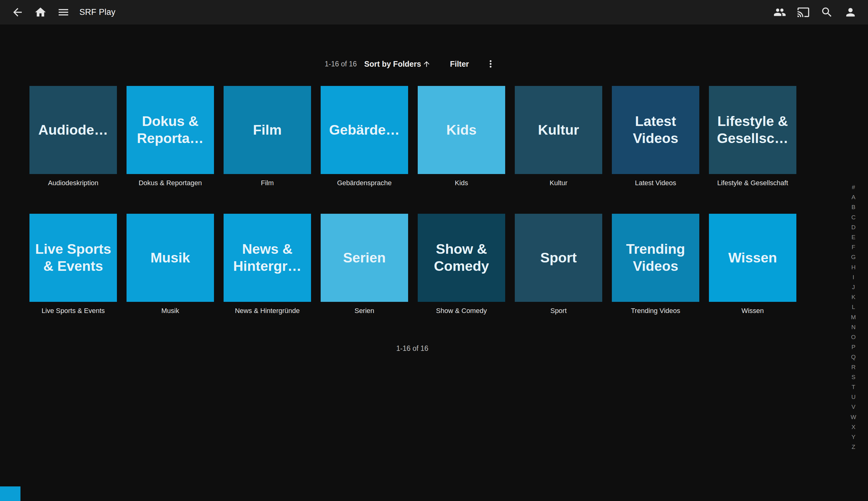 This screenshot has width=868, height=501. What do you see at coordinates (854, 227) in the screenshot?
I see `alpha-letter: D` at bounding box center [854, 227].